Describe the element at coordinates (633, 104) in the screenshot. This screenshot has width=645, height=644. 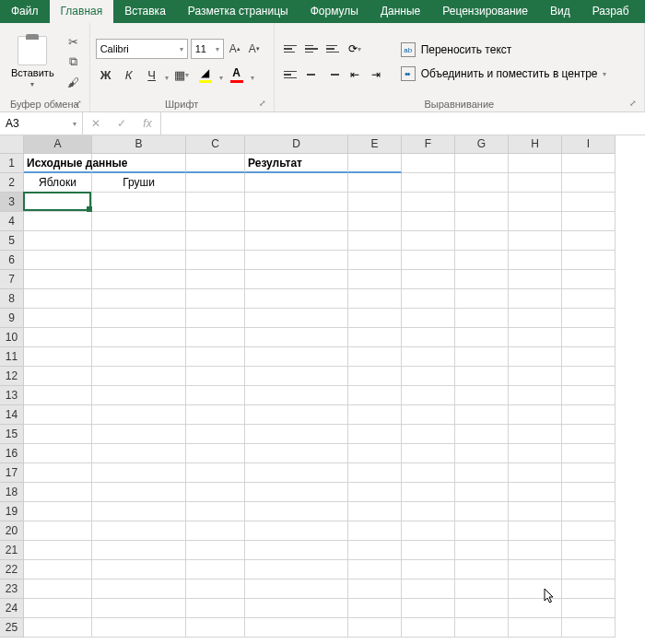
I see `alignment-launcher-icon: ⤢` at that location.